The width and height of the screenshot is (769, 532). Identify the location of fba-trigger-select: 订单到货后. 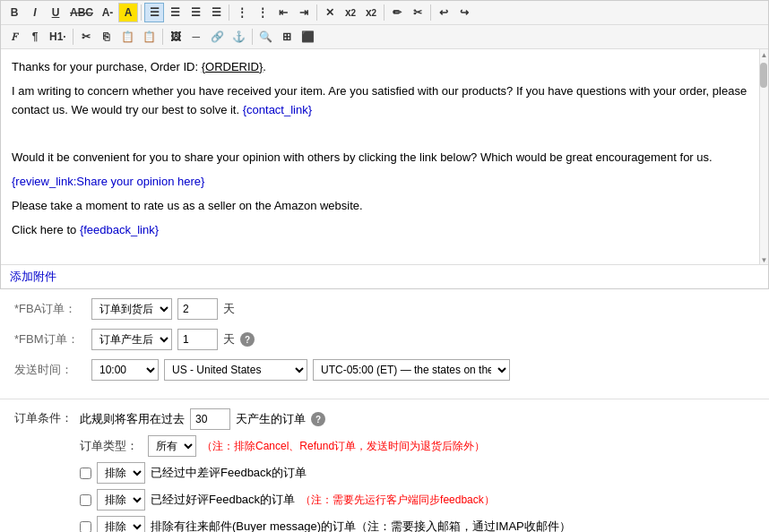
(132, 309).